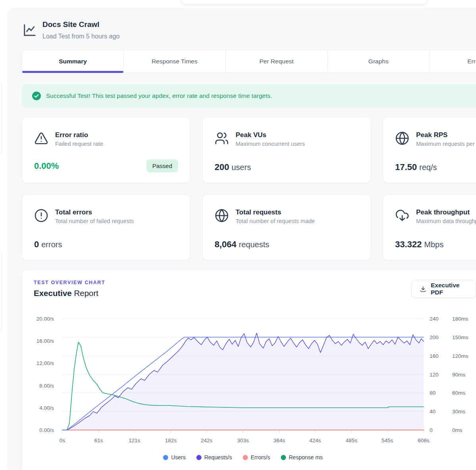 The image size is (476, 470). I want to click on card-title: Total requests, so click(275, 212).